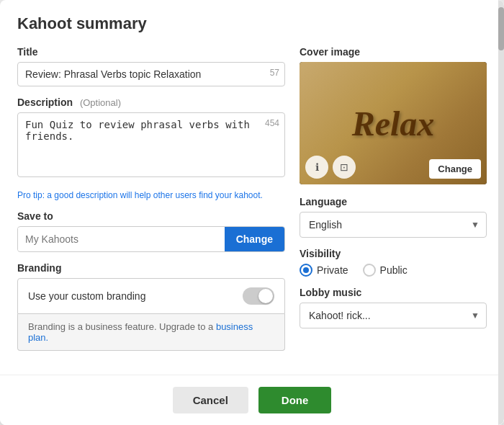 The width and height of the screenshot is (504, 425). What do you see at coordinates (333, 270) in the screenshot?
I see `private-radio-label: Private` at bounding box center [333, 270].